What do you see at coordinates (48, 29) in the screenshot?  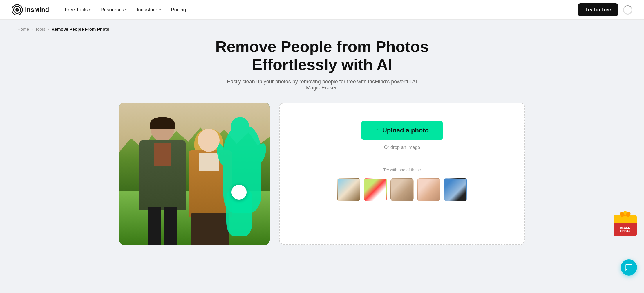 I see `breadcrumb-sep-2: ›` at bounding box center [48, 29].